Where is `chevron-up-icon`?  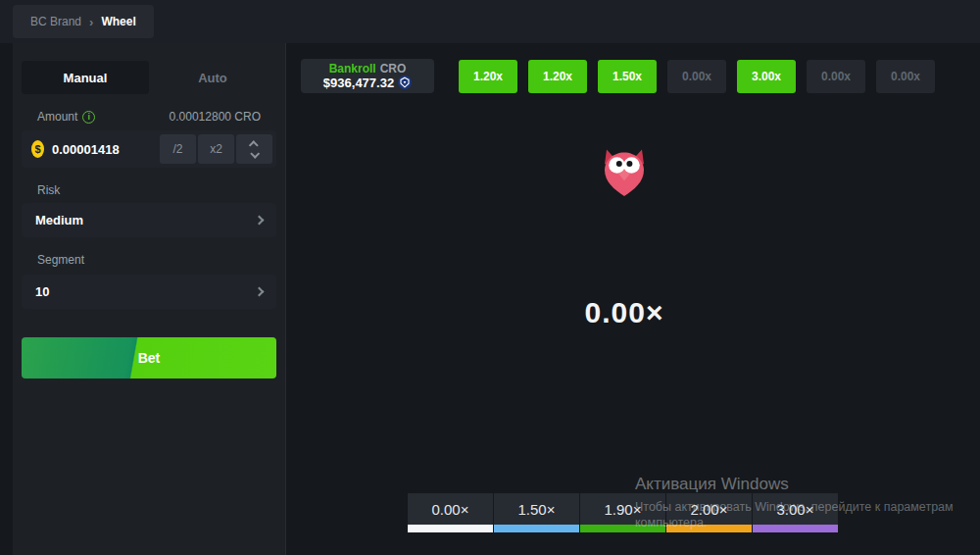 chevron-up-icon is located at coordinates (254, 145).